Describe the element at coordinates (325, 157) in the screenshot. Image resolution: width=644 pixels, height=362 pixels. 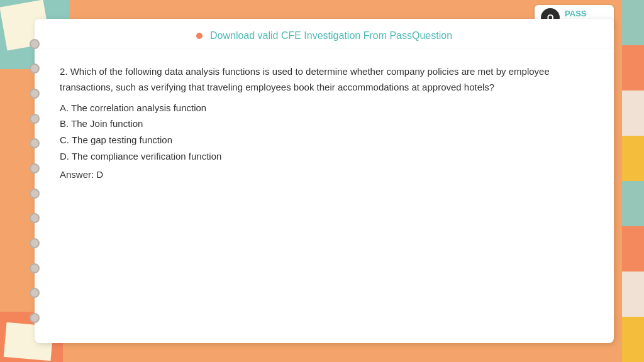
I see `option-d: D. The compliance verification function` at that location.